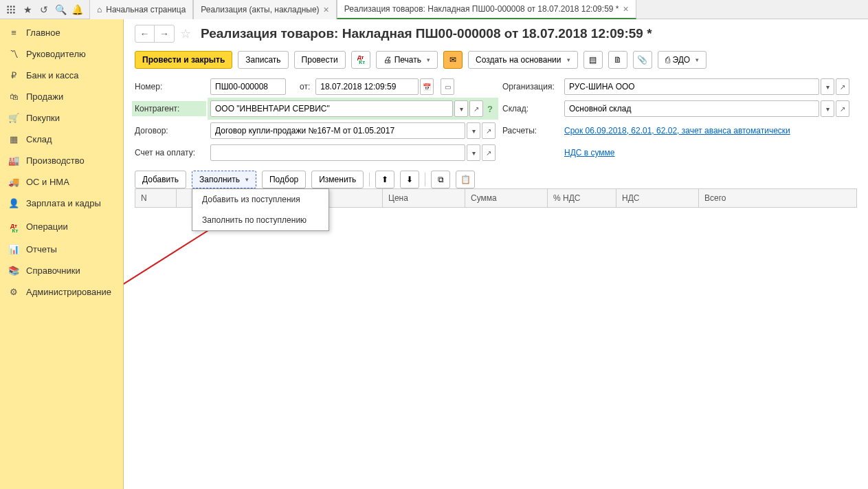 The image size is (868, 489). I want to click on sidebar-item-hr: 👤Зарплата и кадры, so click(62, 204).